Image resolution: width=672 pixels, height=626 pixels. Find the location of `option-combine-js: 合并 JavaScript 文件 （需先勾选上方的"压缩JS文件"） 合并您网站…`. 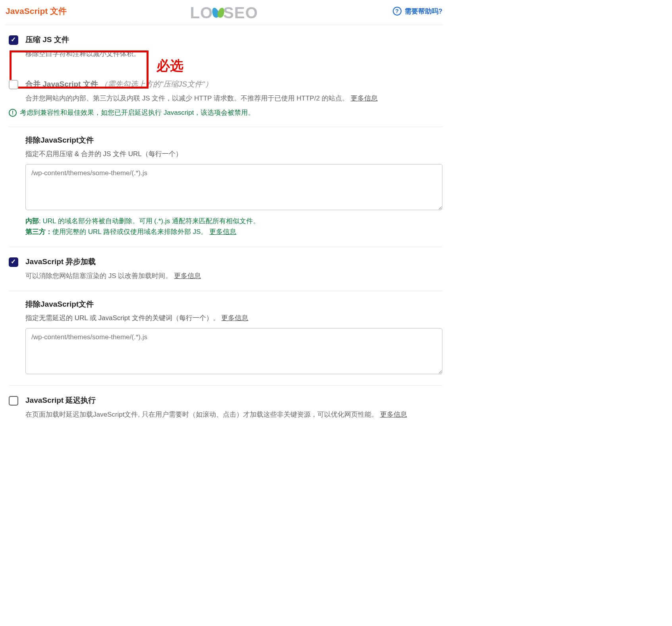

option-combine-js: 合并 JavaScript 文件 （需先勾选上方的"压缩JS文件"） 合并您网站… is located at coordinates (224, 87).